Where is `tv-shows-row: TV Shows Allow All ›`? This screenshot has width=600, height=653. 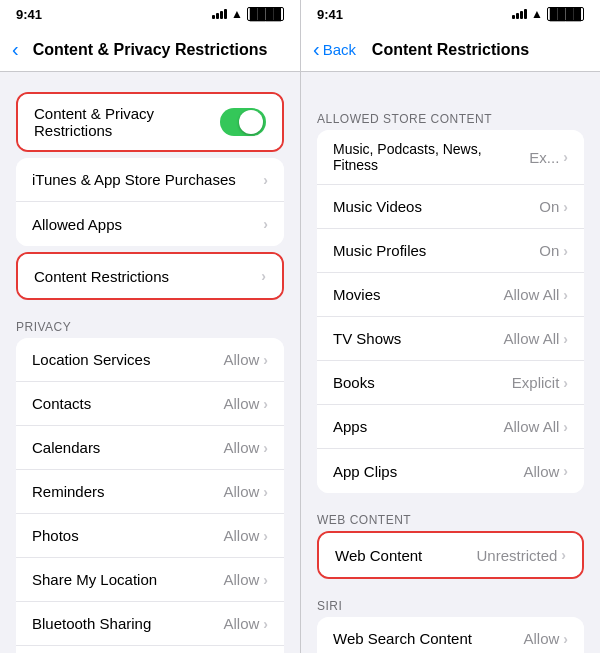
tv-shows-row: TV Shows Allow All › is located at coordinates (450, 339).